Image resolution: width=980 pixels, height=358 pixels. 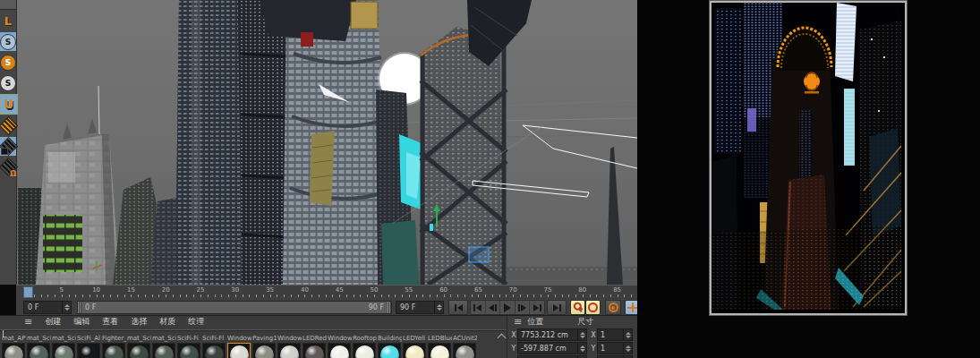 What do you see at coordinates (234, 308) in the screenshot?
I see `preview-range-slider: 0 F 90 F` at bounding box center [234, 308].